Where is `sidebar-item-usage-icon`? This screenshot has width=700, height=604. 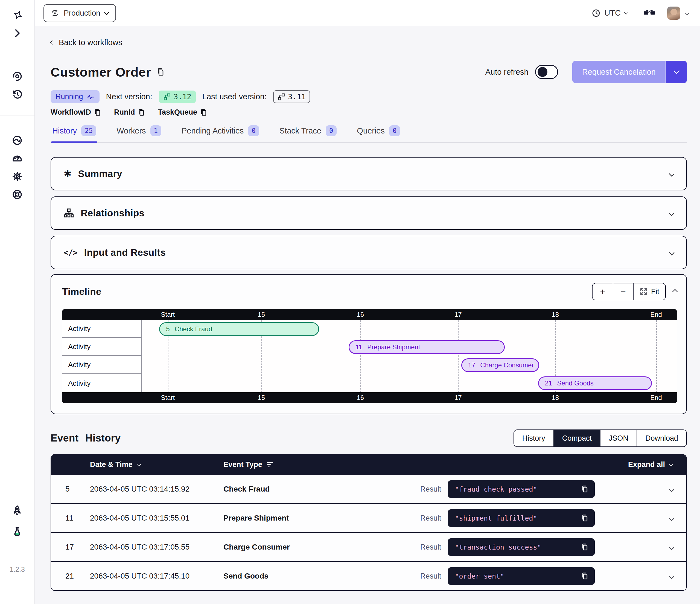
sidebar-item-usage-icon is located at coordinates (17, 159).